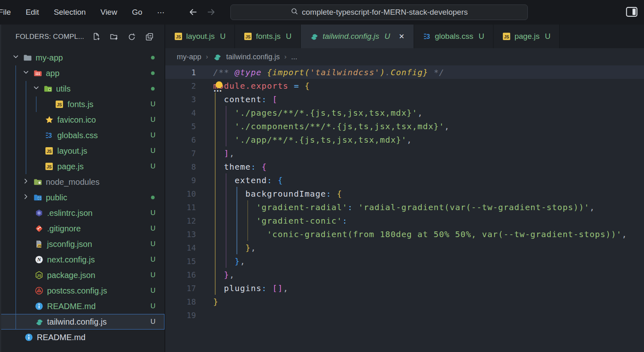  What do you see at coordinates (405, 167) in the screenshot?
I see `code-line-8: 8 theme: {` at bounding box center [405, 167].